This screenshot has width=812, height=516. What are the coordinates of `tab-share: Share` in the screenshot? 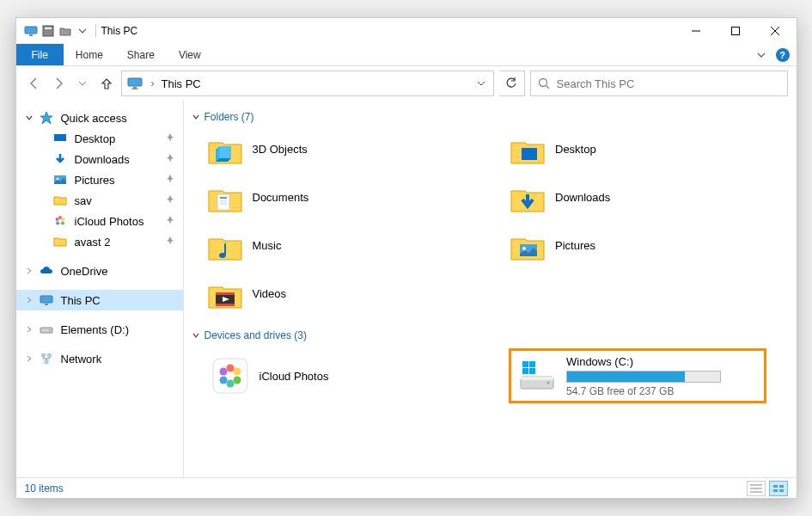 It's located at (141, 55).